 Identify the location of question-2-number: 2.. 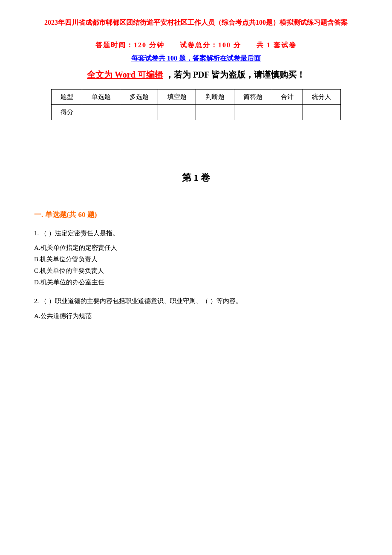
(37, 301).